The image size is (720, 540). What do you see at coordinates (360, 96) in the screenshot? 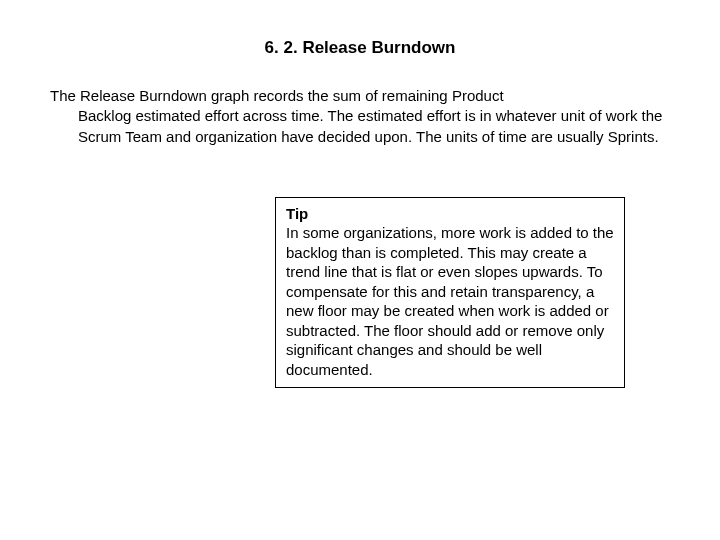
I see `paragraph-line-first: The Release Burndown graph records the s…` at bounding box center [360, 96].